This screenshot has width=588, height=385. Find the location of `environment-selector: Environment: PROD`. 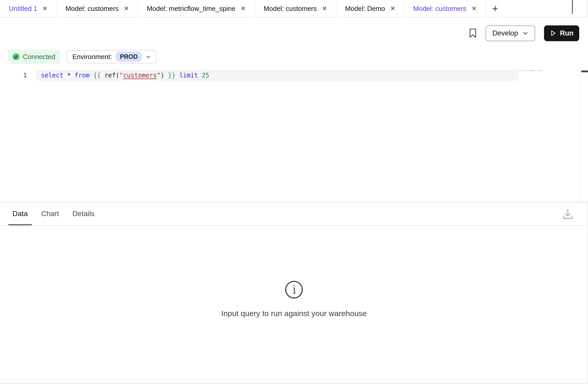

environment-selector: Environment: PROD is located at coordinates (112, 57).